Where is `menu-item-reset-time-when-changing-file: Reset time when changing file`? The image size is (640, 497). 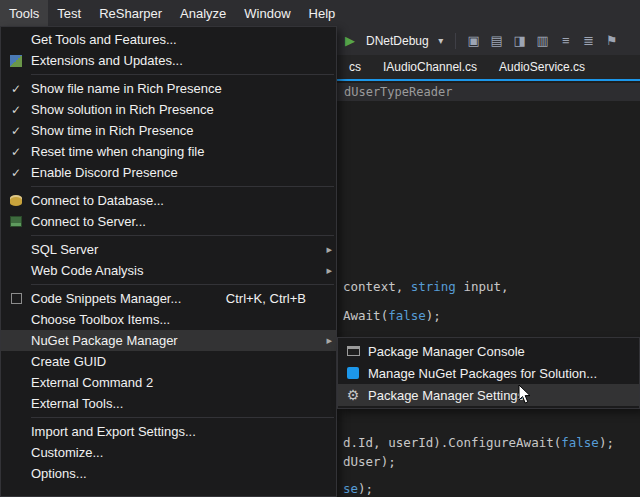 menu-item-reset-time-when-changing-file: Reset time when changing file is located at coordinates (168, 152).